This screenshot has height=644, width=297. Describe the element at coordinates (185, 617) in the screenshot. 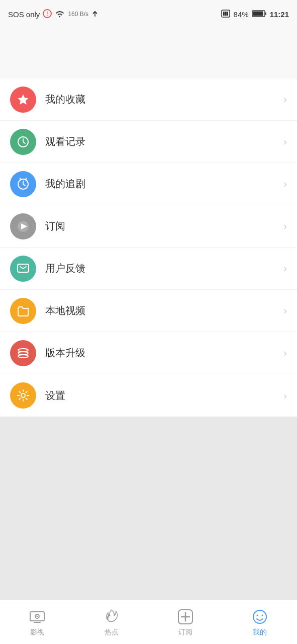

I see `plus-circle-icon` at that location.